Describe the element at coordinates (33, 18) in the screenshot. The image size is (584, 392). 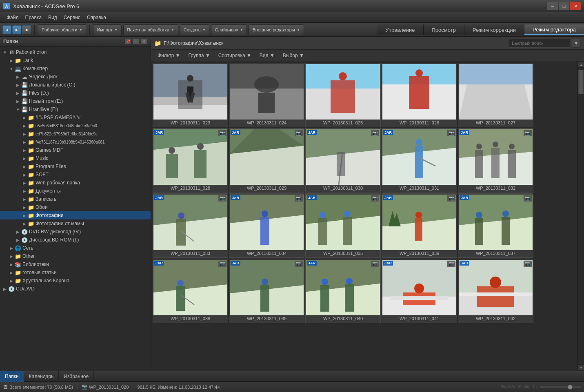
I see `menu-edit: Правка` at that location.